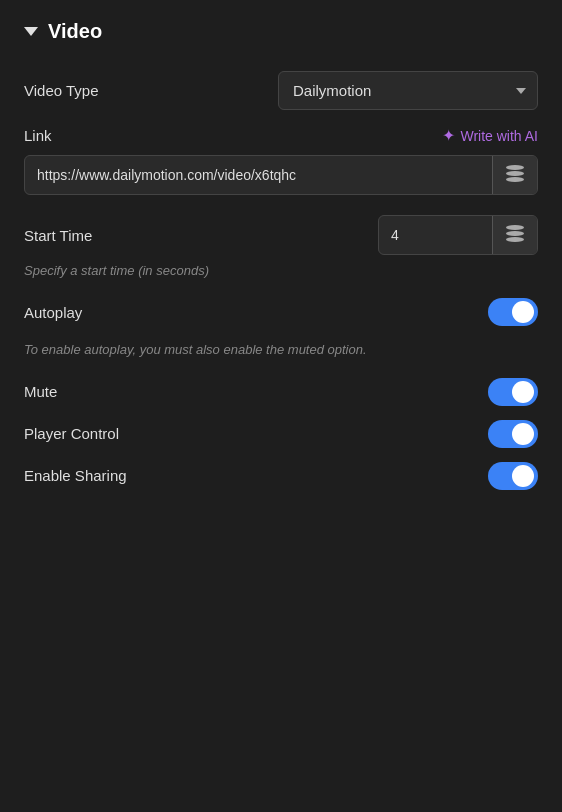 This screenshot has height=812, width=562. What do you see at coordinates (281, 32) in the screenshot?
I see `section-header: Video` at bounding box center [281, 32].